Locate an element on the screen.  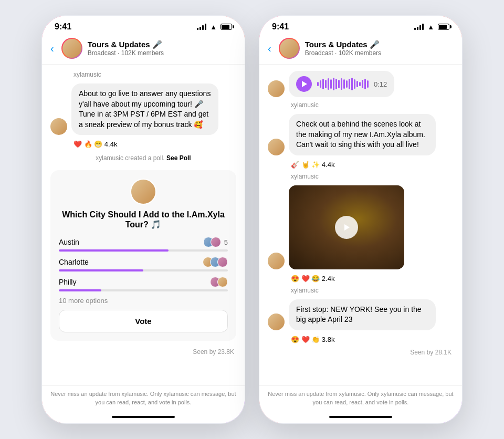
header-info-left: Tours & Updates 🎤 Broadcast · 102K membe… is located at coordinates (162, 48).